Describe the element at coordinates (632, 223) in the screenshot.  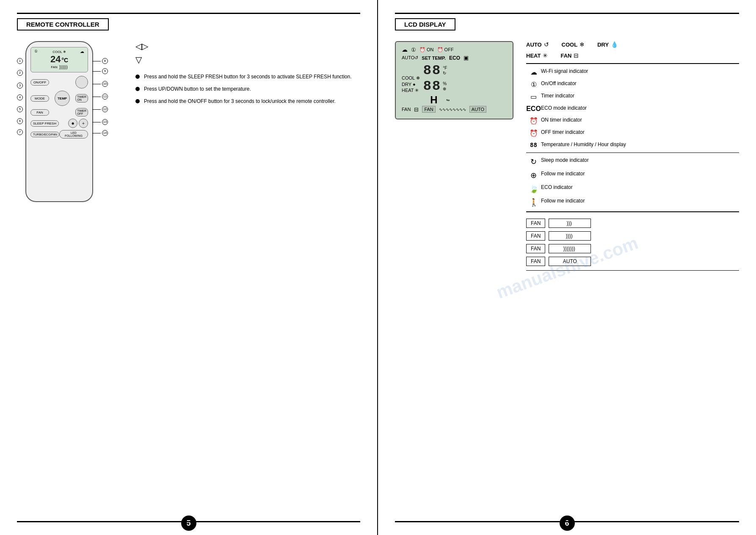
I see `fan-speed-low: FAN )))` at that location.